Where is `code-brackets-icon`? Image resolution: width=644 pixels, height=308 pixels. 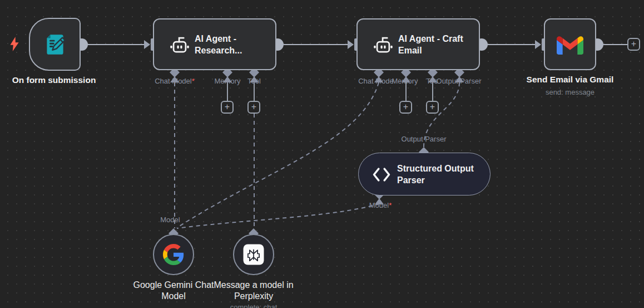
code-brackets-icon is located at coordinates (382, 175).